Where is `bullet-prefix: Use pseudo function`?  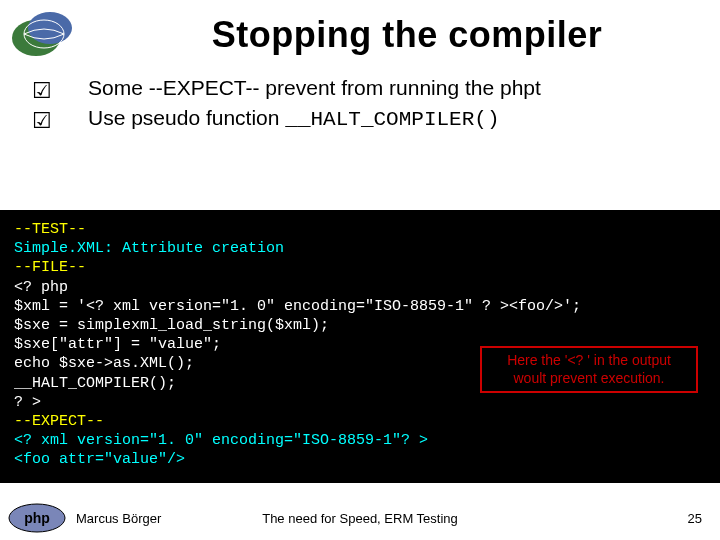
bullet-prefix: Use pseudo function is located at coordinates (186, 118).